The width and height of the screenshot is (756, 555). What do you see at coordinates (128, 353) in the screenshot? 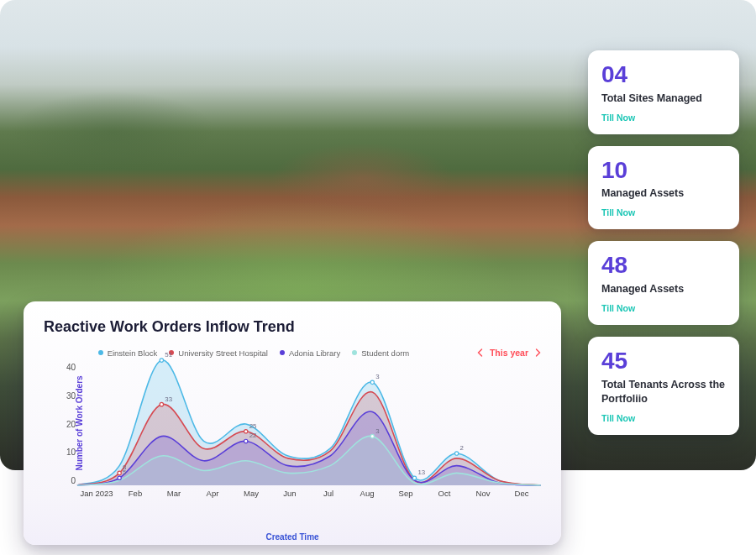
I see `legend-item: Einstein Block` at bounding box center [128, 353].